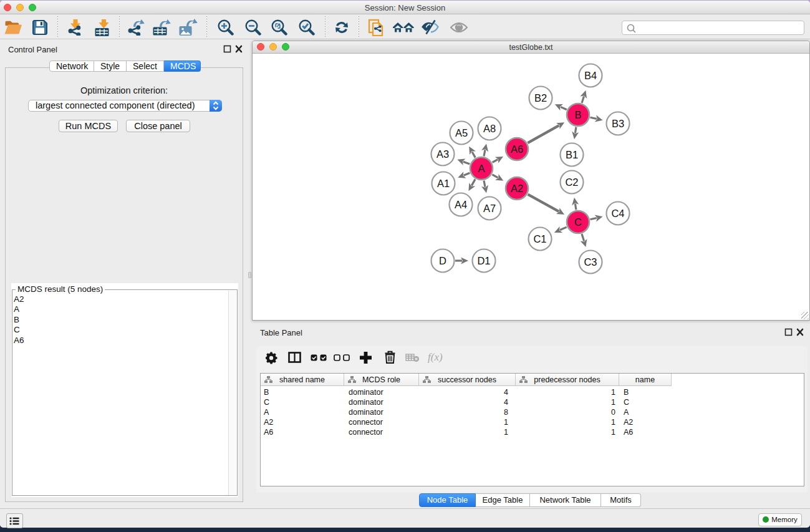 This screenshot has height=532, width=810. What do you see at coordinates (517, 149) in the screenshot?
I see `svg-text: A6` at bounding box center [517, 149].